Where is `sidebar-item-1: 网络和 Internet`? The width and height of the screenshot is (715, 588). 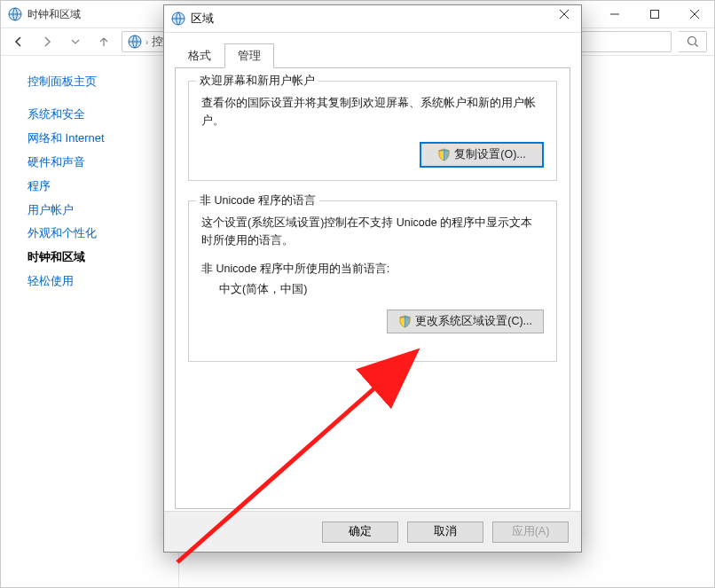
sidebar-item-1: 网络和 Internet is located at coordinates (97, 138).